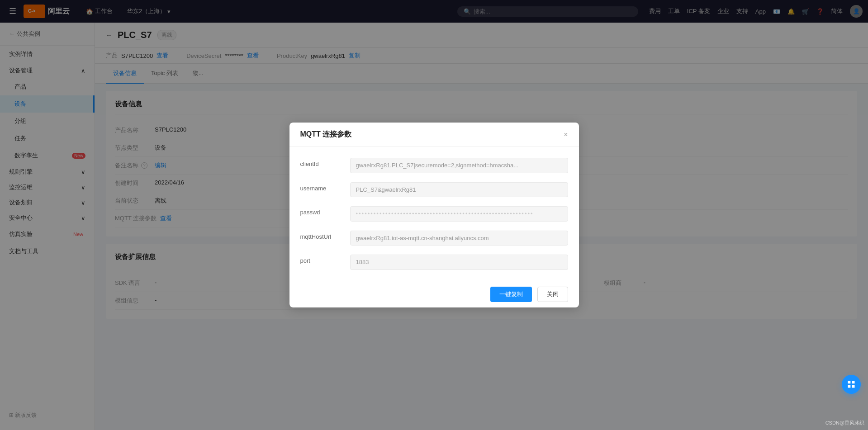  I want to click on modal-title: MQTT 连接参数, so click(326, 135).